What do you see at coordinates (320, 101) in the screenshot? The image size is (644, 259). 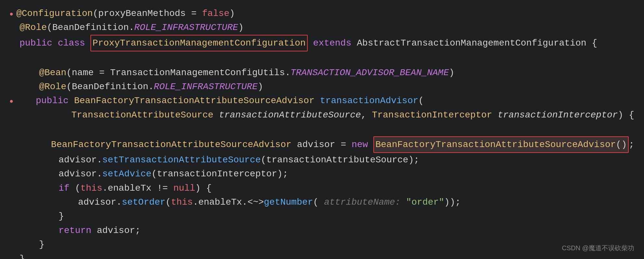 I see `code-line-7: ● public BeanFactoryTransactionAttribute…` at bounding box center [320, 101].